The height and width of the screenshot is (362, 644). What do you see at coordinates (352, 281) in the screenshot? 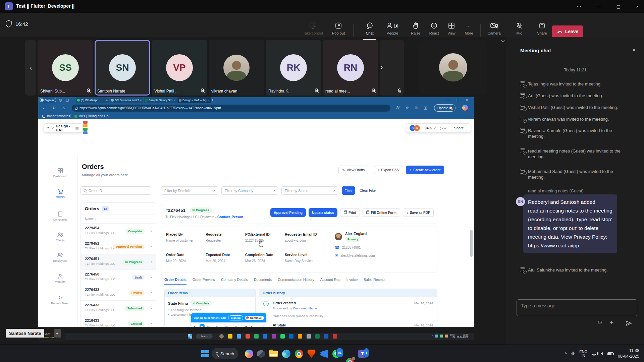
I see `tab-invoice: Invoice` at bounding box center [352, 281].